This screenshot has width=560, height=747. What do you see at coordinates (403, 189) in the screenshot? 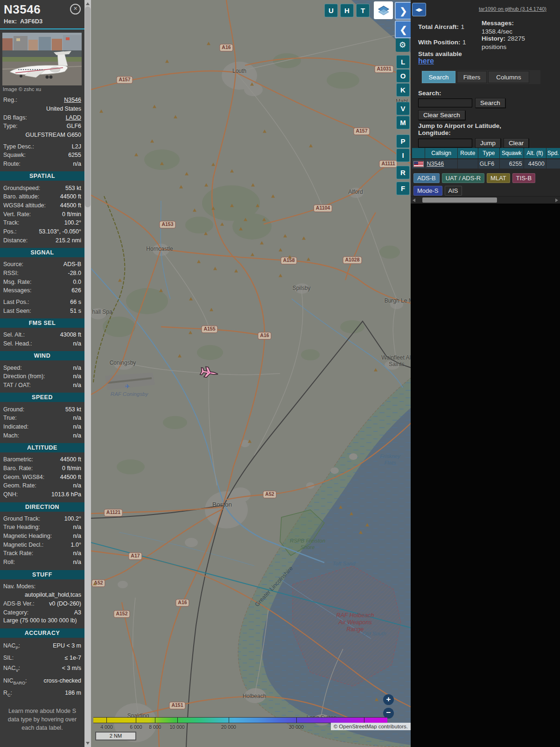
I see `map-button-f: F` at bounding box center [403, 189].